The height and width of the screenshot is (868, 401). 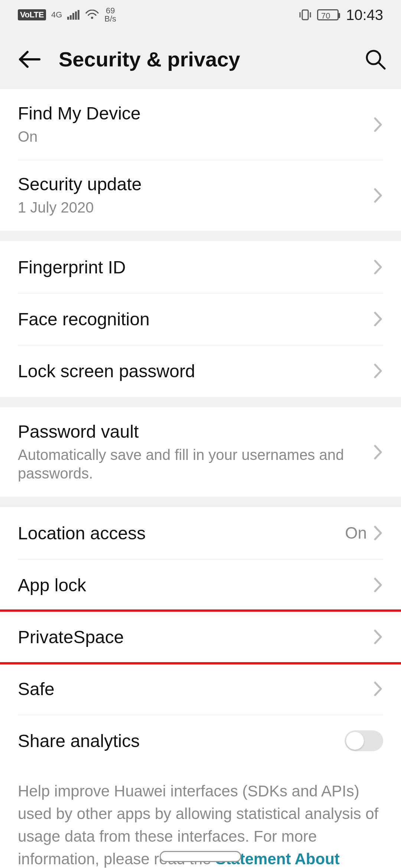 I want to click on row-password-vault: Password vault Automatically save and fi…, so click(x=200, y=452).